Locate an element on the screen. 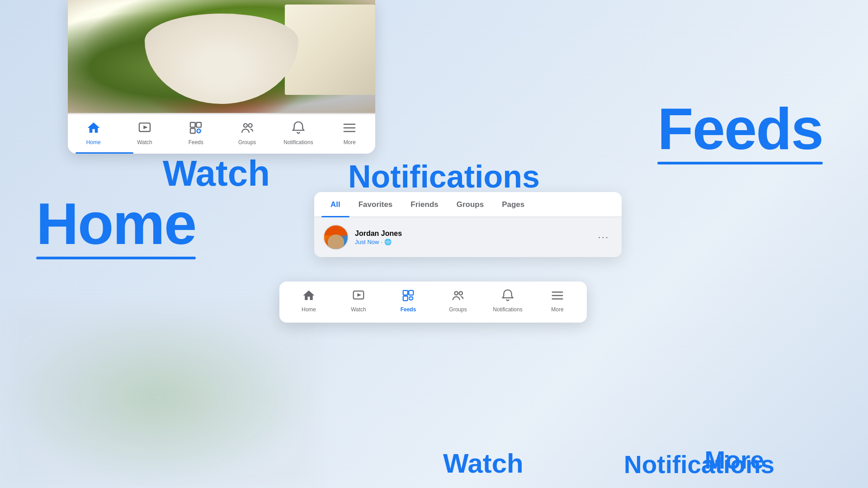 This screenshot has height=488, width=868. top-nav-more-label: More is located at coordinates (350, 142).